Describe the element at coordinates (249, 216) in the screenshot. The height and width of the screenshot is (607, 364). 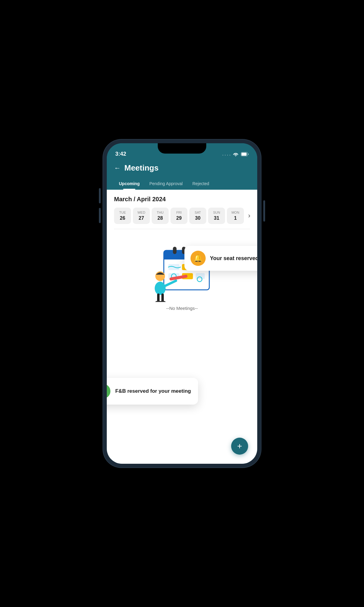
I see `calendar-next-arrow: ›` at that location.